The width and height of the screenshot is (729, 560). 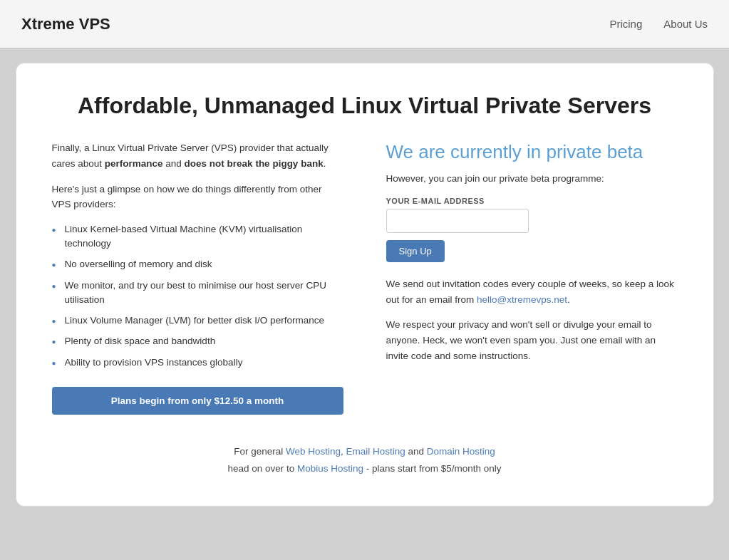 I want to click on invite-email-link: hello@xtremevps.net, so click(x=522, y=299).